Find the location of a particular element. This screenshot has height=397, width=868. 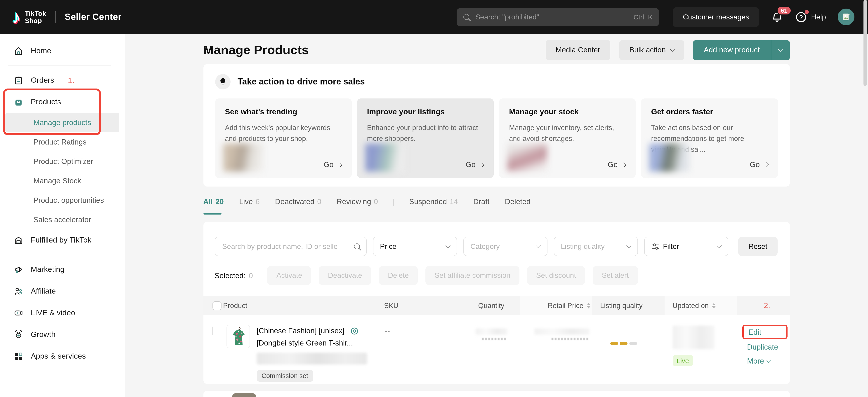

set-affiliate-commission-button: Set affiliate commission is located at coordinates (472, 275).